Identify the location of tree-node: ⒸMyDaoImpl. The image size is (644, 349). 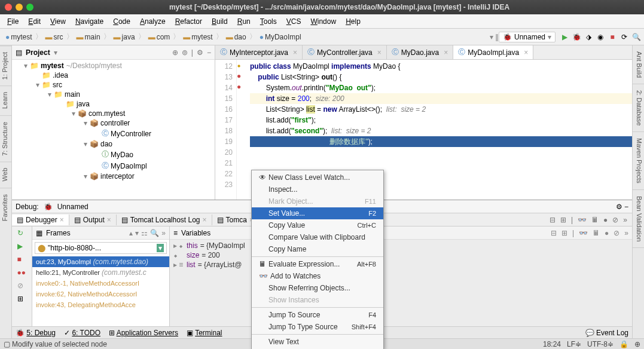
(114, 166).